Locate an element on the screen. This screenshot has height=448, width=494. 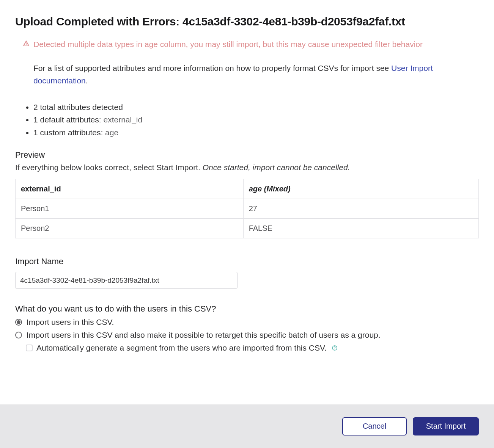
cell-external-id: Person2 is located at coordinates (130, 229).